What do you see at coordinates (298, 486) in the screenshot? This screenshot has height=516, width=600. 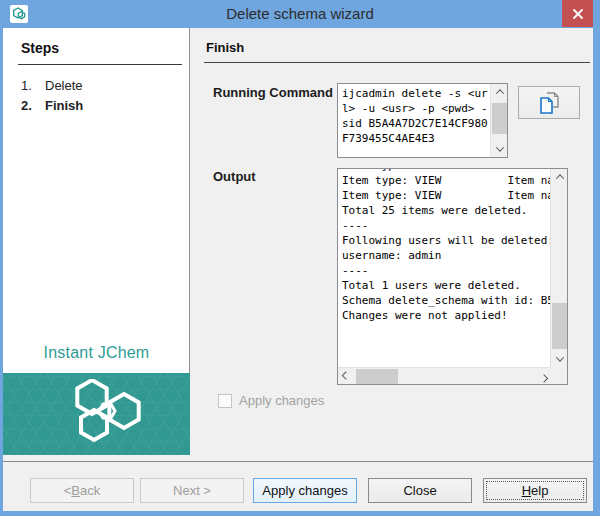 I see `button-bar: < Back Next > Apply changes Close Help` at bounding box center [298, 486].